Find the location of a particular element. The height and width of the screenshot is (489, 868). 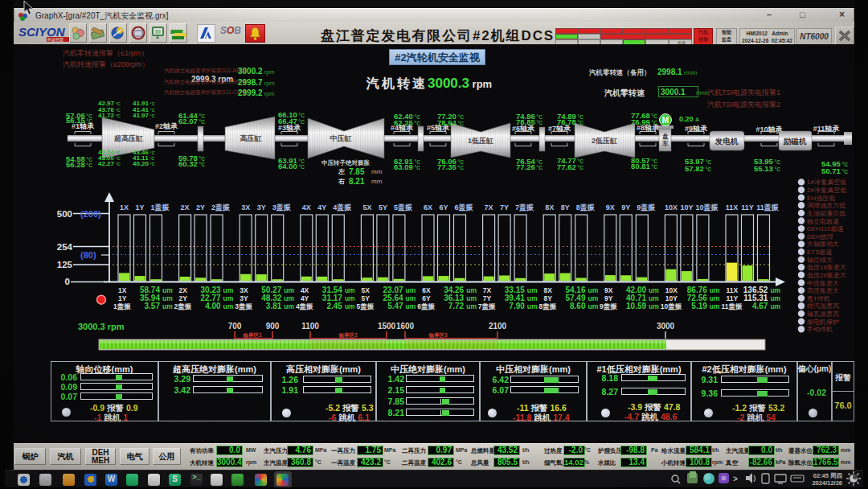

svg-text: 10Y is located at coordinates (672, 298).